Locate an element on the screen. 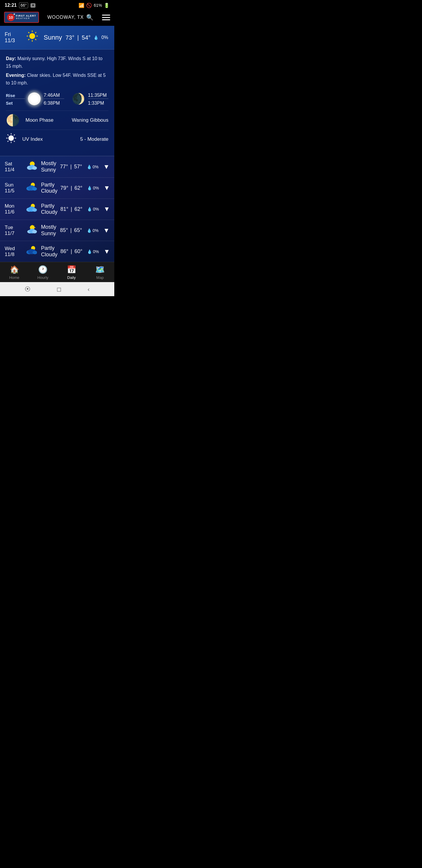  forecast-daynum-2: 11/6 is located at coordinates (13, 212).